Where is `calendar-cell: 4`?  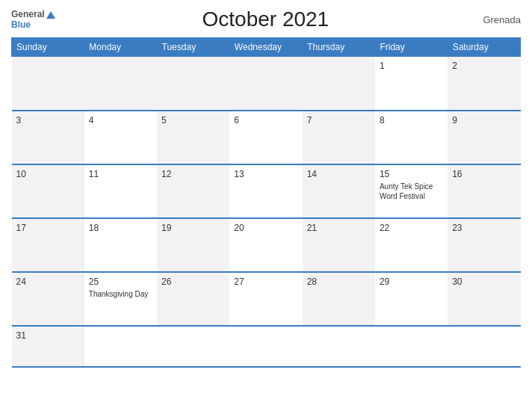 calendar-cell: 4 is located at coordinates (121, 137).